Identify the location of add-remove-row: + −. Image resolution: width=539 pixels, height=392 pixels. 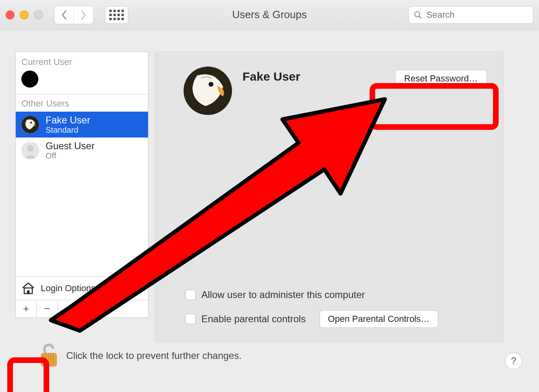
(82, 309).